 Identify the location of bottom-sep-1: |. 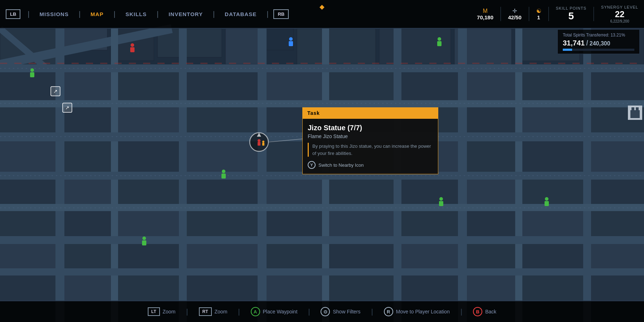
(187, 312).